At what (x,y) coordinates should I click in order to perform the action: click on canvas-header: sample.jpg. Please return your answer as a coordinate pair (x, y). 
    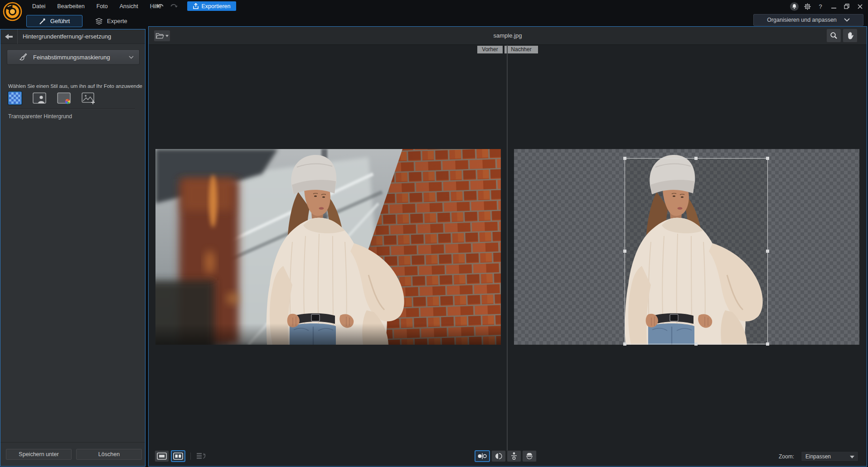
    Looking at the image, I should click on (508, 36).